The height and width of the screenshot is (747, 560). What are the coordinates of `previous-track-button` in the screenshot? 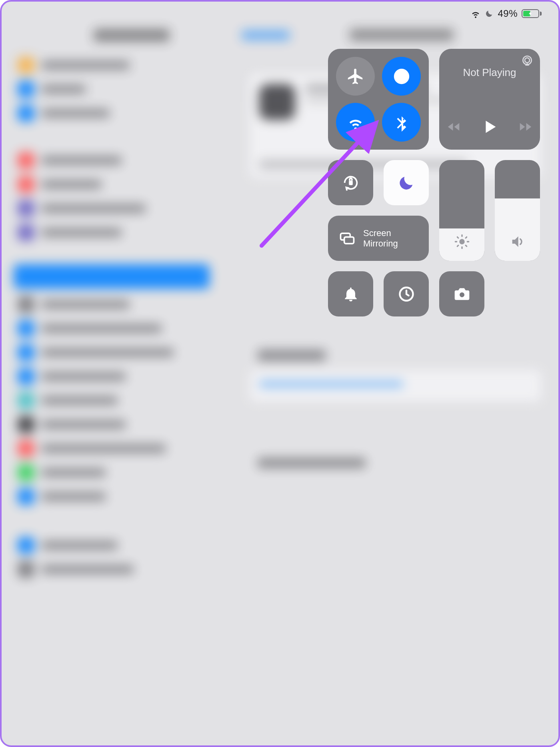 It's located at (454, 127).